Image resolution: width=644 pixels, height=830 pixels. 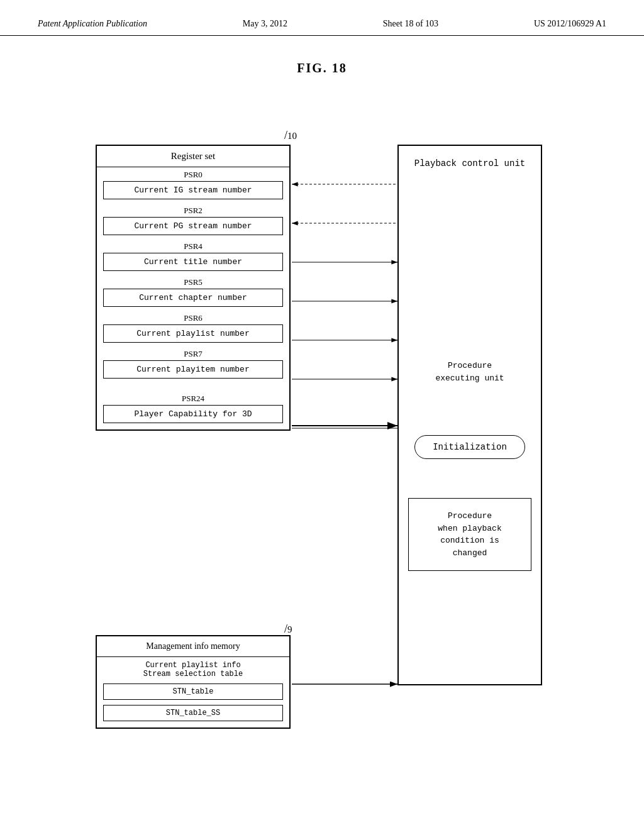 What do you see at coordinates (322, 18) in the screenshot?
I see `header: Patent Application Publication May 3, 20…` at bounding box center [322, 18].